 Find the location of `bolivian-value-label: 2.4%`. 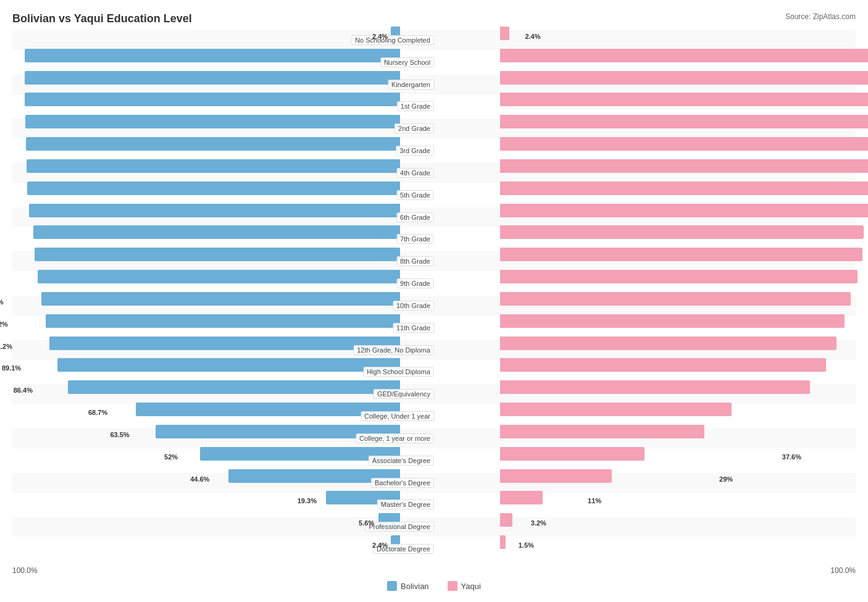

bolivian-value-label: 2.4% is located at coordinates (380, 36).